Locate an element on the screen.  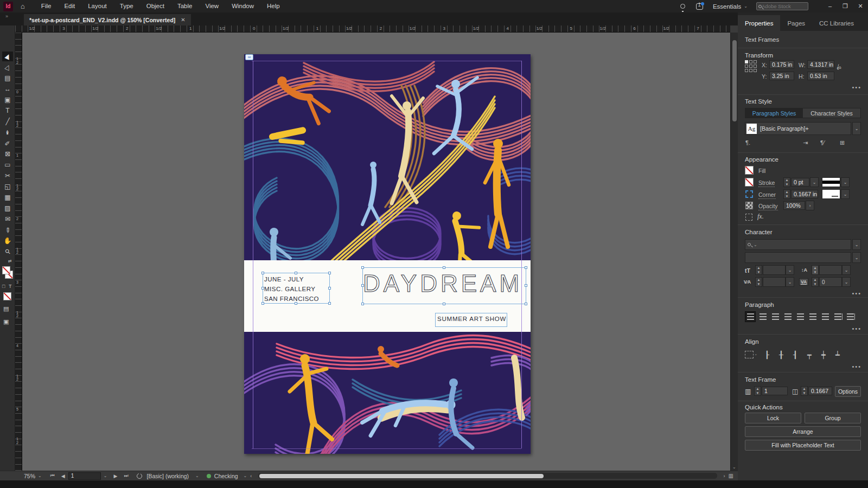
tool-pencil: ✎ is located at coordinates (8, 143).